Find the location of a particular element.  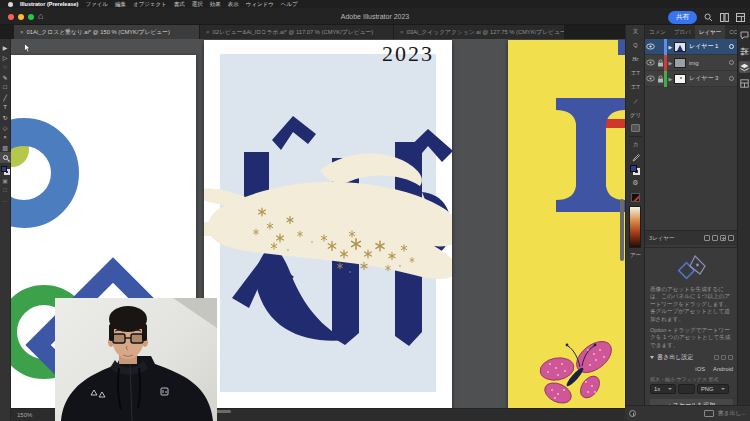

document-tab-label: 01Ai_クロスと重なり.ai* @ 150 % (CMYK/プレビュー) is located at coordinates (99, 32).